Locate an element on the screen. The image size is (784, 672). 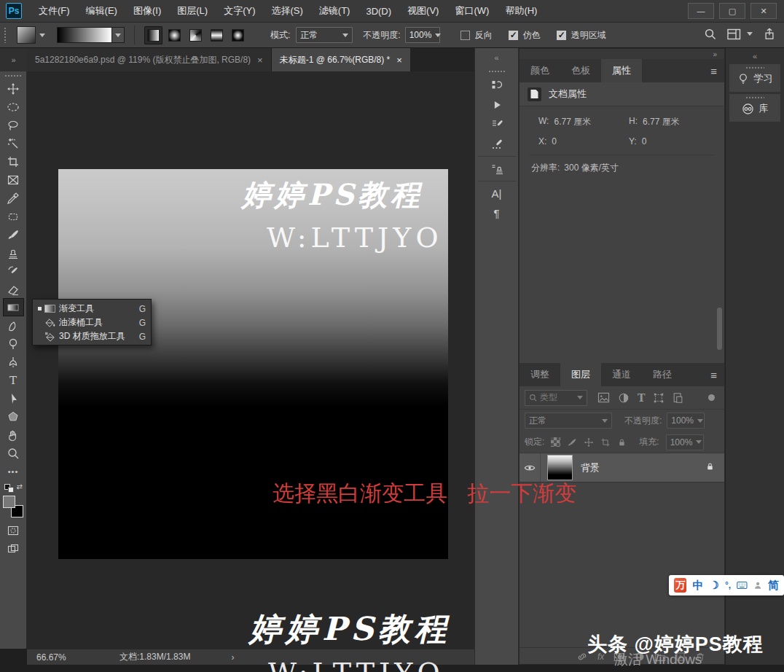
angle-gradient-button is located at coordinates (195, 35).